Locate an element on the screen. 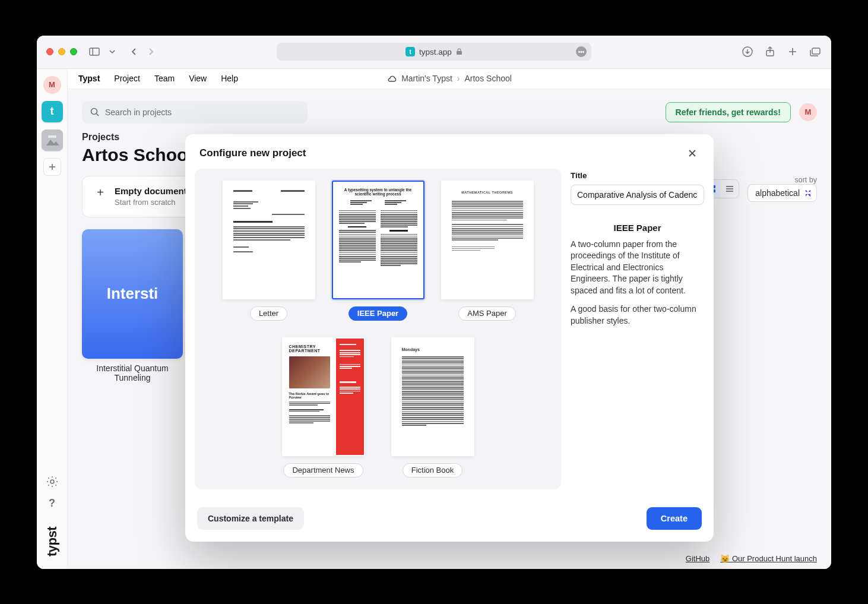 This screenshot has height=604, width=868. app-rail: M t ? Typst is located at coordinates (52, 319).